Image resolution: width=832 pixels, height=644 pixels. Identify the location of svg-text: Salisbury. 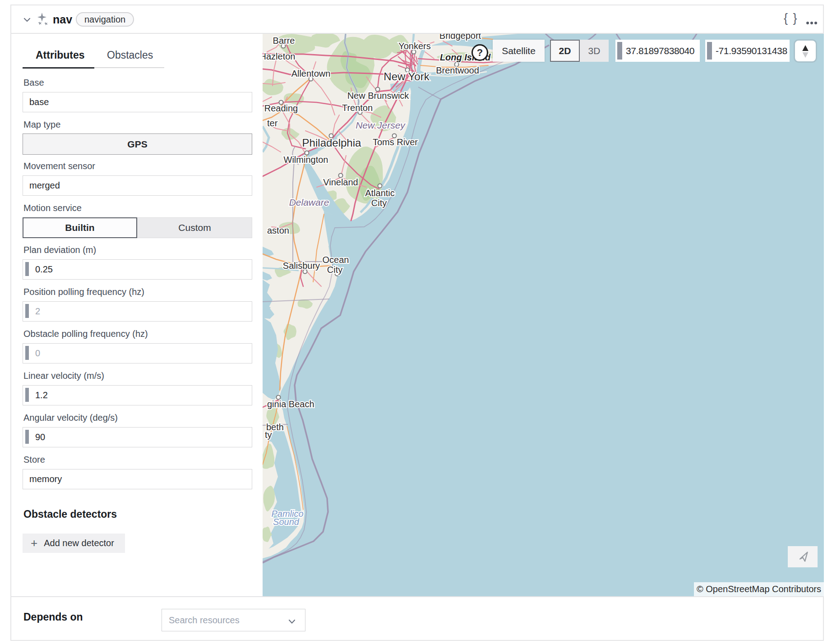
(301, 266).